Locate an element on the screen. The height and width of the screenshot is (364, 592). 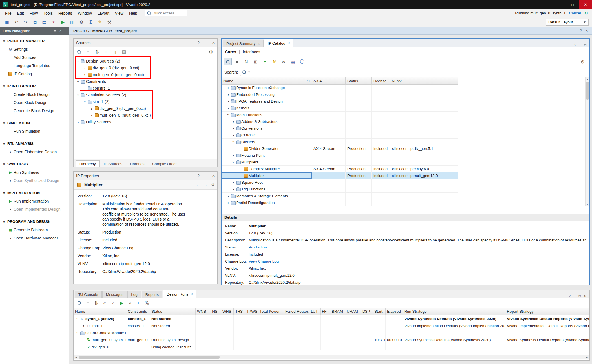
flow-navigator-row: Language Templates is located at coordinates (34, 65).